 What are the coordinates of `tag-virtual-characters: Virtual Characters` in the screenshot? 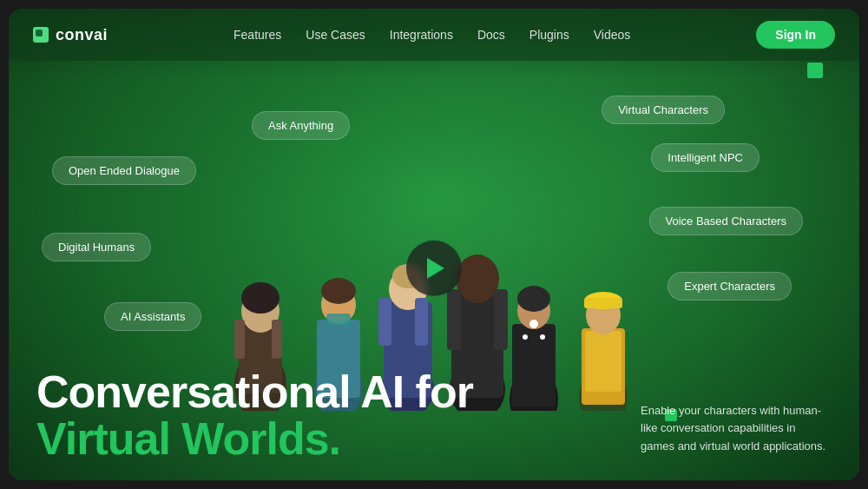 It's located at (663, 109).